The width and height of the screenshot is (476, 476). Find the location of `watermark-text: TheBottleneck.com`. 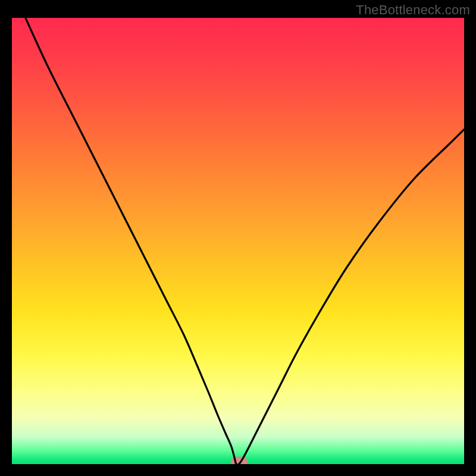

watermark-text: TheBottleneck.com is located at coordinates (413, 10).